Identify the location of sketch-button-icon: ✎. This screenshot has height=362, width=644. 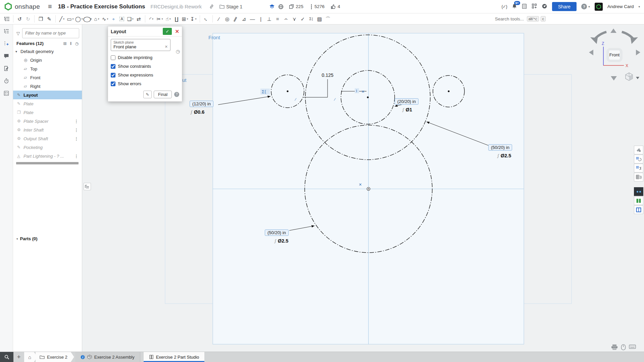
(49, 19).